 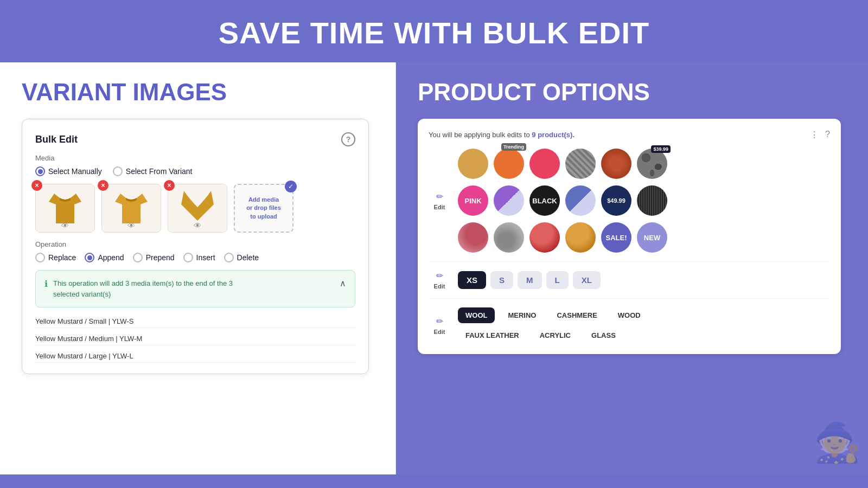 What do you see at coordinates (37, 185) in the screenshot?
I see `remove-thumb-1-button: ×` at bounding box center [37, 185].